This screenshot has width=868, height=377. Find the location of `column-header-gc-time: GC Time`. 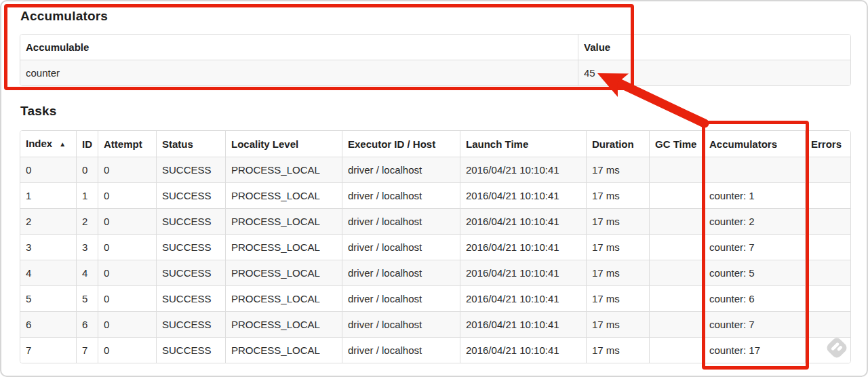

column-header-gc-time: GC Time is located at coordinates (676, 144).